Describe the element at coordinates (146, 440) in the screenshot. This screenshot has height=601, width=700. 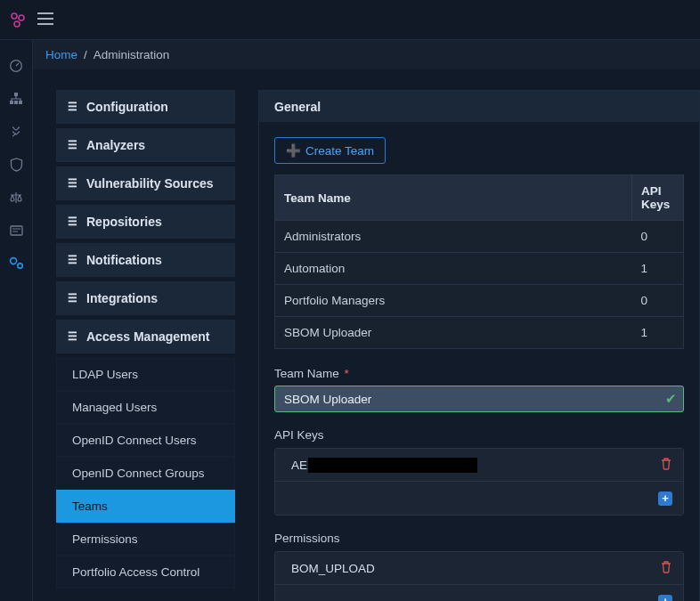
I see `nav-sub-openid-users: OpenID Connect Users` at that location.